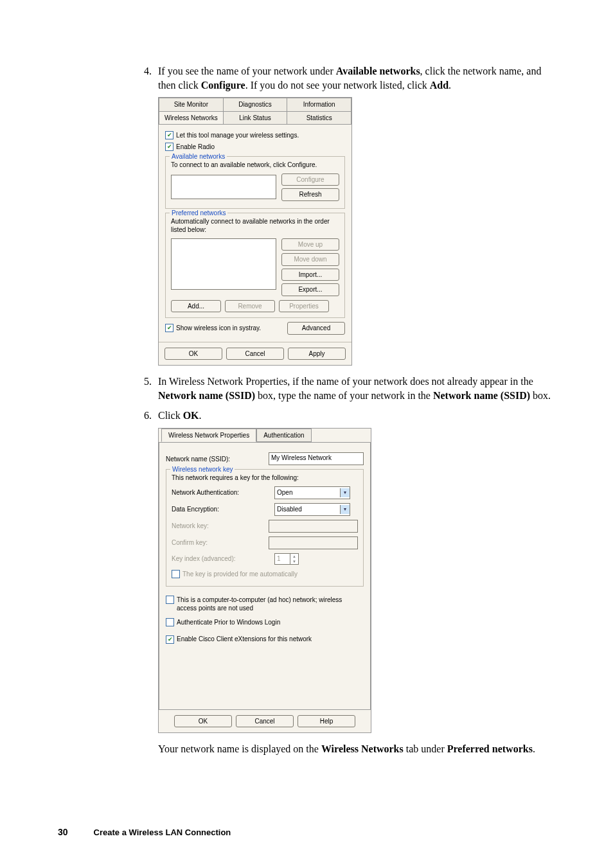  What do you see at coordinates (294, 559) in the screenshot?
I see `spinner-arrows-icon: ▲▼` at bounding box center [294, 559].